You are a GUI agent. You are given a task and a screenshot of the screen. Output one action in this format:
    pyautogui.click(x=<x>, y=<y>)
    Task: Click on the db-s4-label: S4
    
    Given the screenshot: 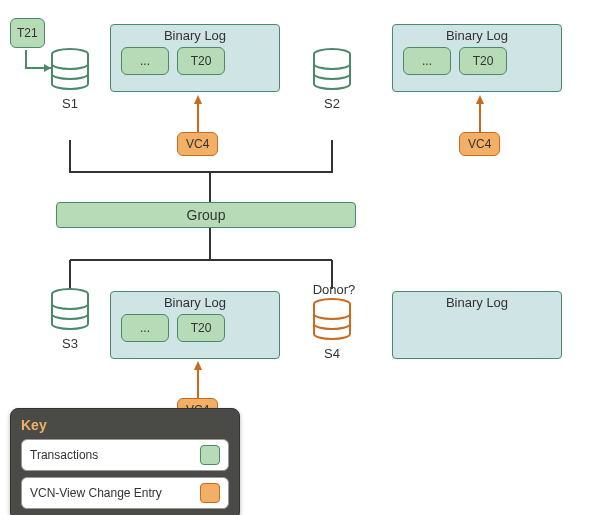 What is the action you would take?
    pyautogui.click(x=332, y=354)
    